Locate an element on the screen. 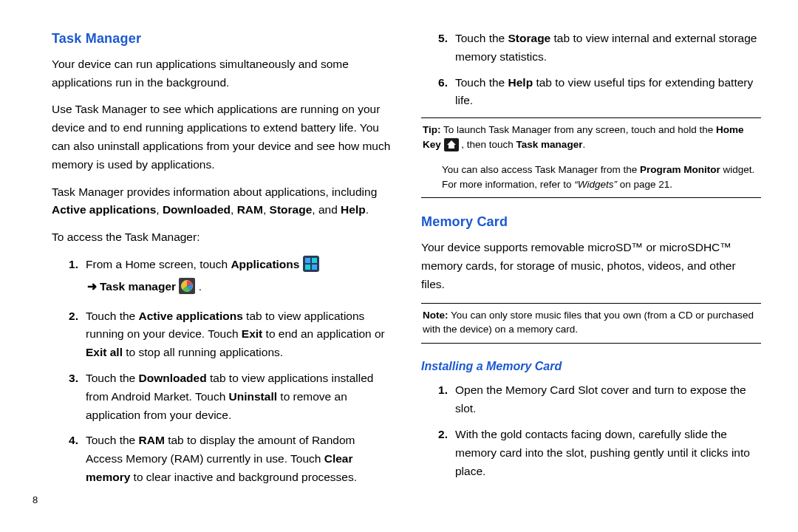 The width and height of the screenshot is (798, 532). install-step-2: 2. With the gold contacts facing down, c… is located at coordinates (591, 453).